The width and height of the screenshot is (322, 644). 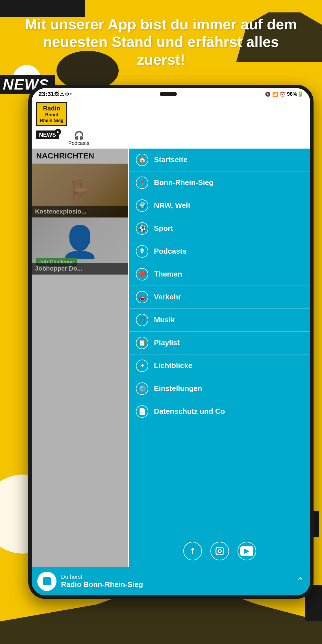 I want to click on drawer-label-startseite: Startseite, so click(x=171, y=160).